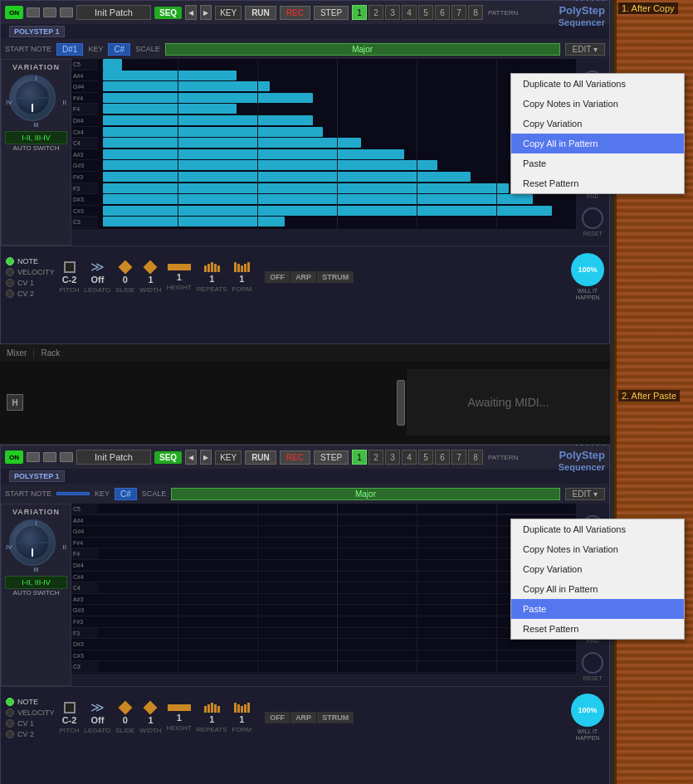 Image resolution: width=693 pixels, height=784 pixels. I want to click on ctx1-copy-variation: Copy Variation, so click(598, 124).